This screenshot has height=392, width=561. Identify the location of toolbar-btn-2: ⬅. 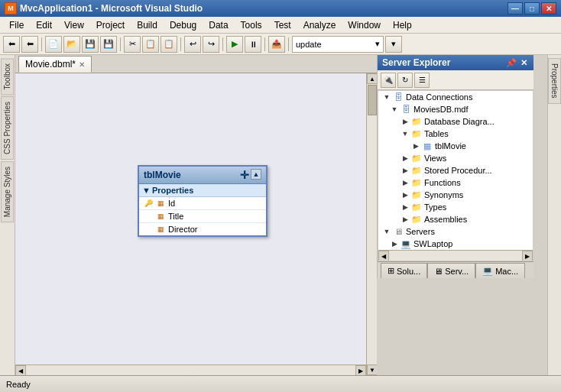
(30, 44).